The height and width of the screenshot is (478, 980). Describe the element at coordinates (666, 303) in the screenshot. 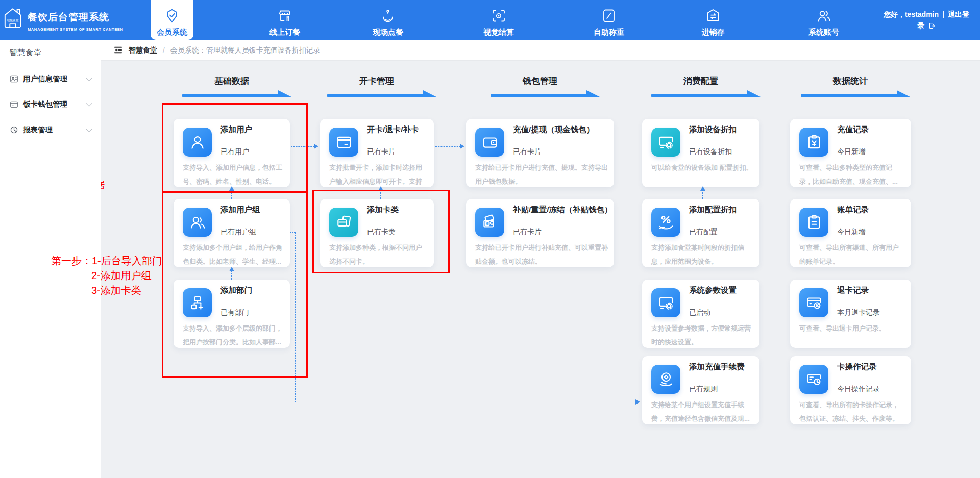

I see `system-params-icon` at that location.